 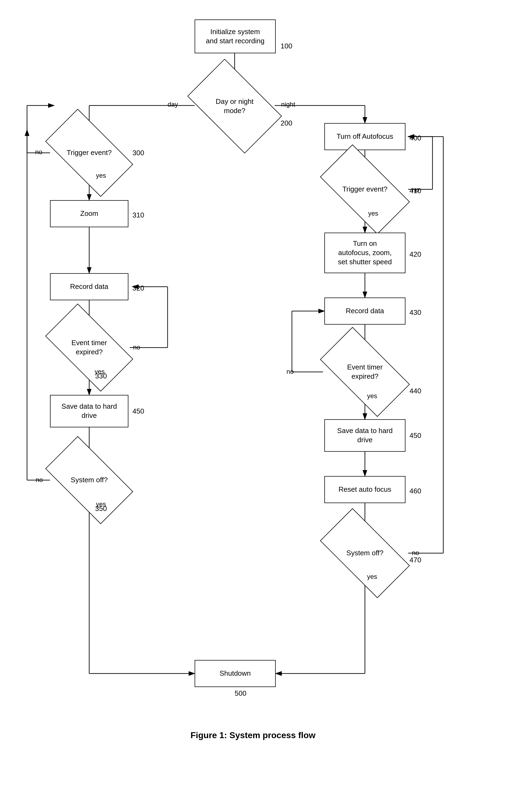 What do you see at coordinates (415, 560) in the screenshot?
I see `system-off-right-ref: 470` at bounding box center [415, 560].